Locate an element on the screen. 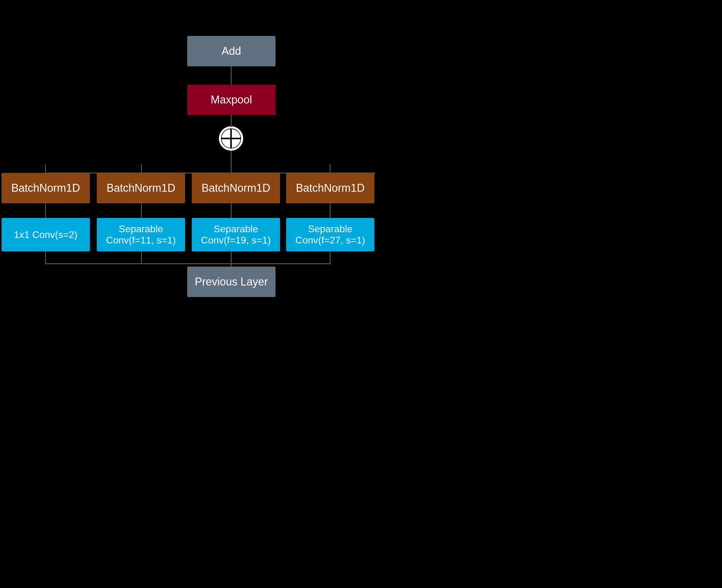  conv2-label: Separable Conv(f=11, s=1) is located at coordinates (141, 235).